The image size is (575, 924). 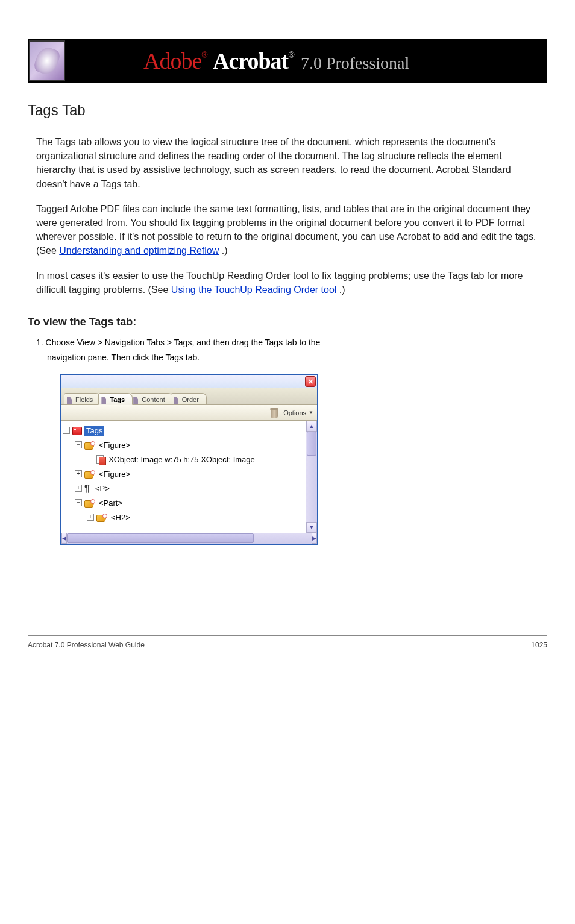 I want to click on tab-content: Content, so click(x=152, y=399).